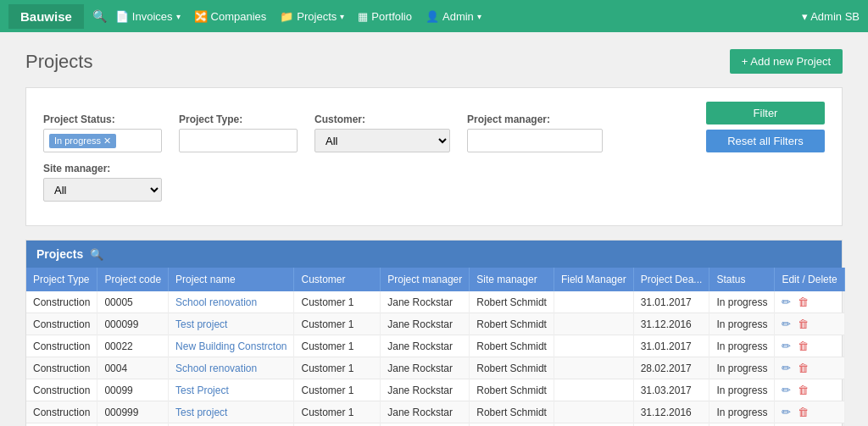 This screenshot has width=868, height=426. Describe the element at coordinates (382, 141) in the screenshot. I see `customer-select: All` at that location.